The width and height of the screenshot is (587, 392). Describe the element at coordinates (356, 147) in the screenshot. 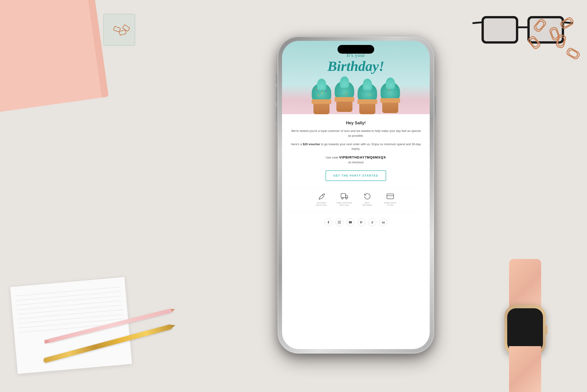

I see `email-offer: Here's a $20 voucher to go towards your …` at that location.